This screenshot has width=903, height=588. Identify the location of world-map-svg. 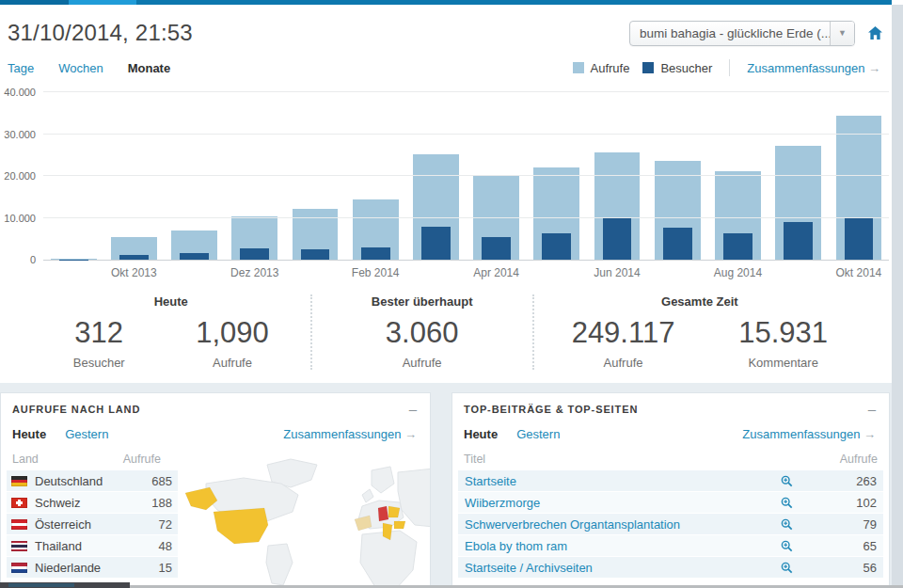
(304, 519).